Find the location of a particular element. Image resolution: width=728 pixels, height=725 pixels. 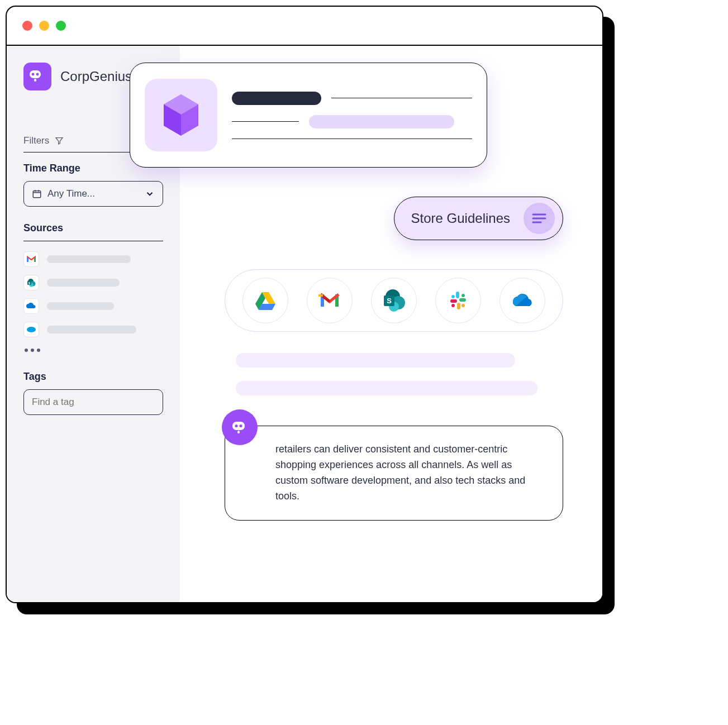

time-range-value: Any Time... is located at coordinates (72, 194).